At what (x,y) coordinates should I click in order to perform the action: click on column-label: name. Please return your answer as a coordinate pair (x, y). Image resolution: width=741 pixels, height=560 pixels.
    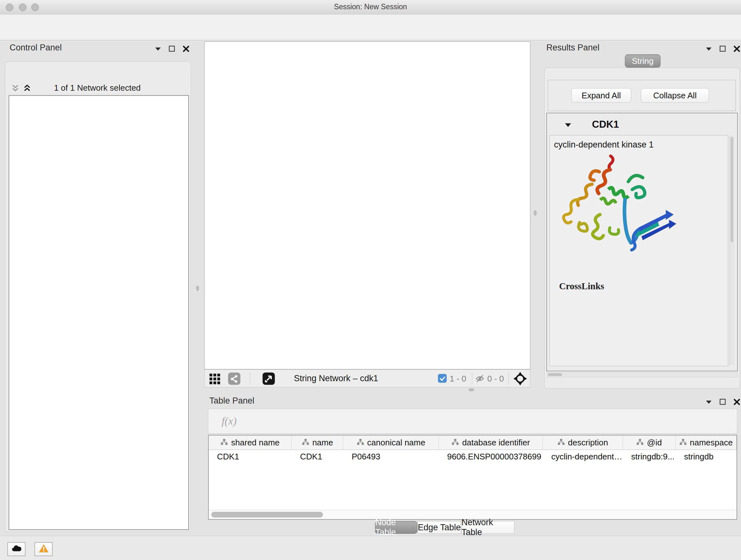
    Looking at the image, I should click on (323, 443).